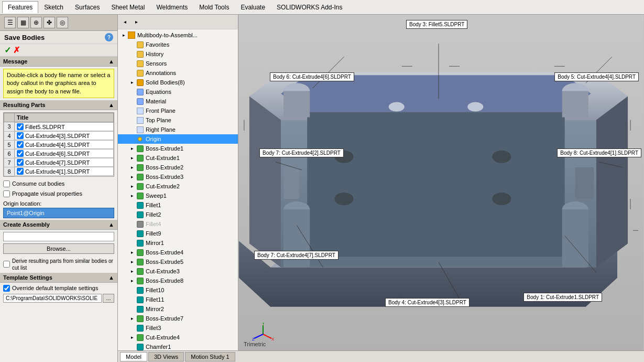 This screenshot has width=644, height=362. I want to click on tree-item: Material, so click(178, 101).